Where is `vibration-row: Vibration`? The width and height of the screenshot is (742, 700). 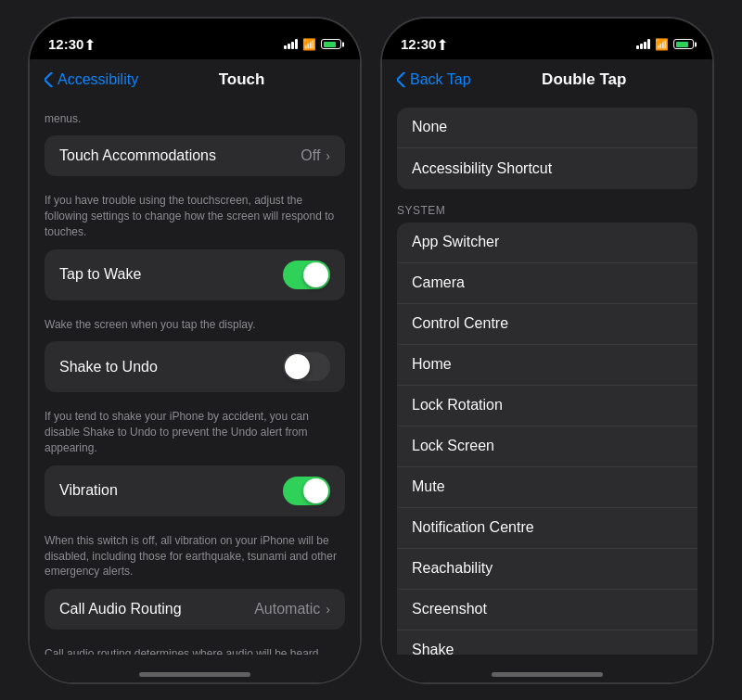
vibration-row: Vibration is located at coordinates (195, 491).